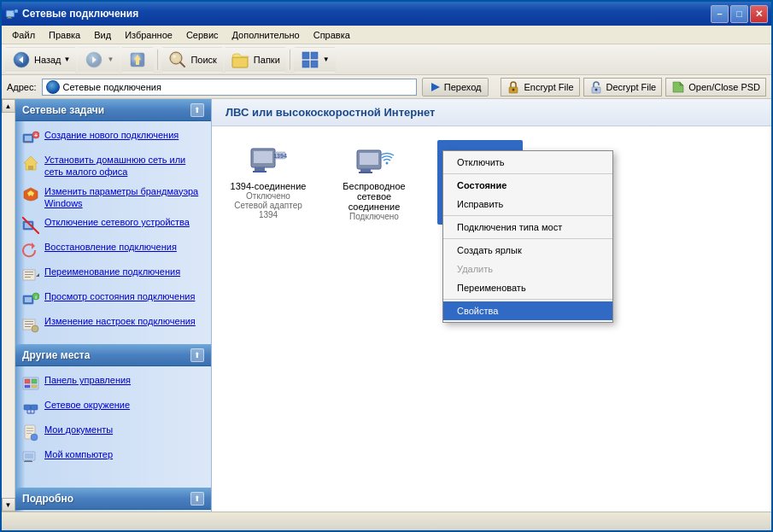 The image size is (773, 532). I want to click on search-icon, so click(178, 60).